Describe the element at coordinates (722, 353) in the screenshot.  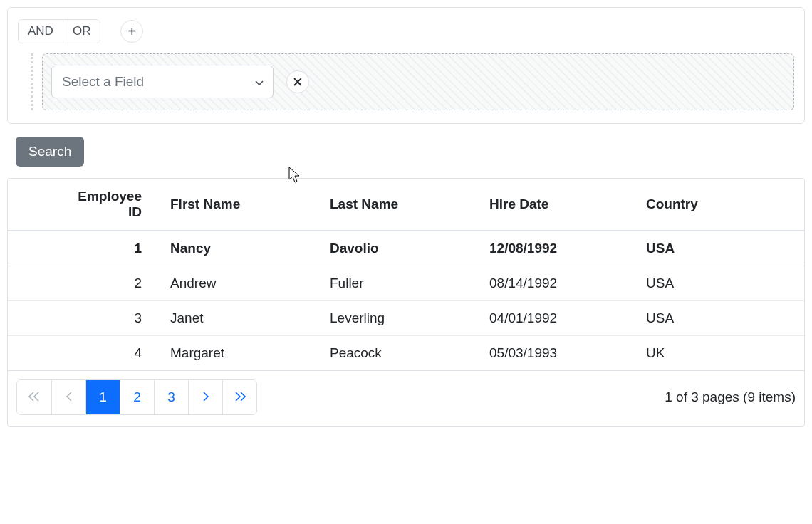
I see `cell-country: UK` at that location.